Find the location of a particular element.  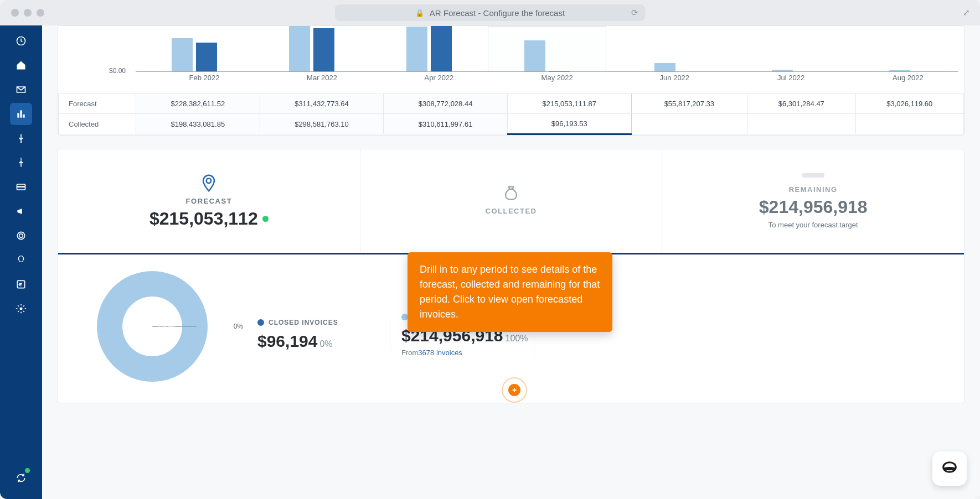

status-badge-online is located at coordinates (28, 470).